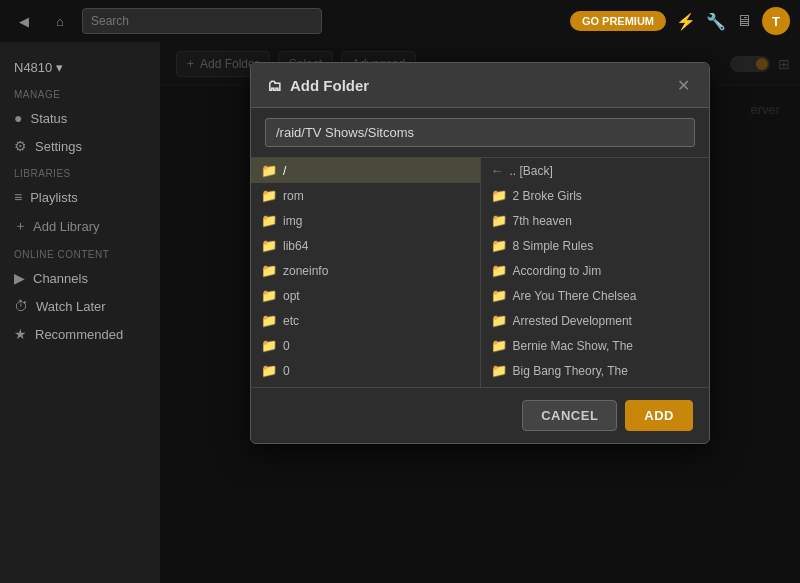  What do you see at coordinates (680, 21) in the screenshot?
I see `topbar-right: GO PREMIUM ⚡ 🔧 🖥 T` at bounding box center [680, 21].